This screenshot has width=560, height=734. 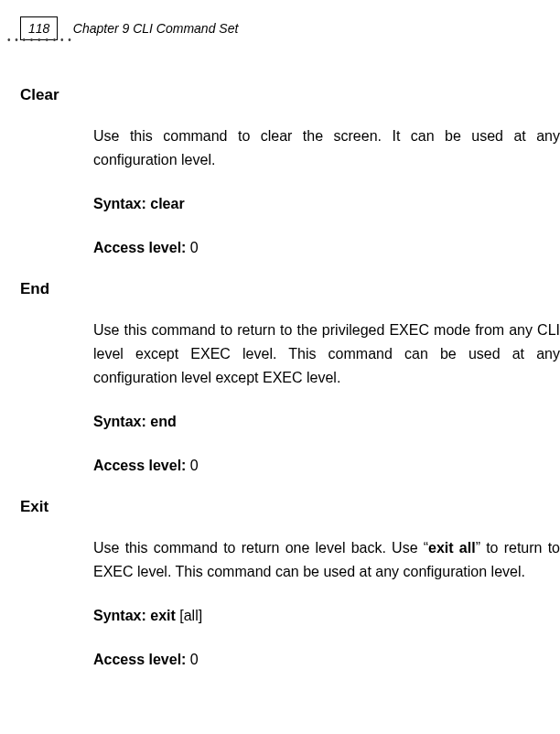 I want to click on end-syntax: Syntax: end, so click(x=327, y=422).